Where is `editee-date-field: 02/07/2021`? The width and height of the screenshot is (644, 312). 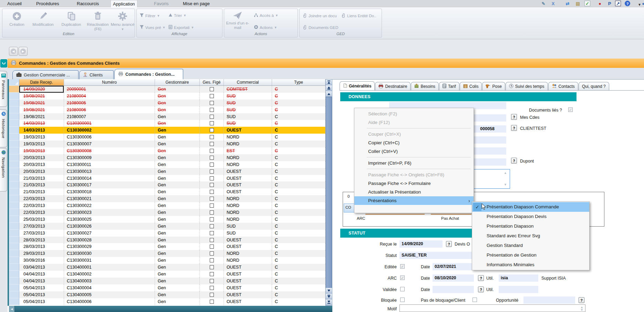
editee-date-field: 02/07/2021 is located at coordinates (453, 267).